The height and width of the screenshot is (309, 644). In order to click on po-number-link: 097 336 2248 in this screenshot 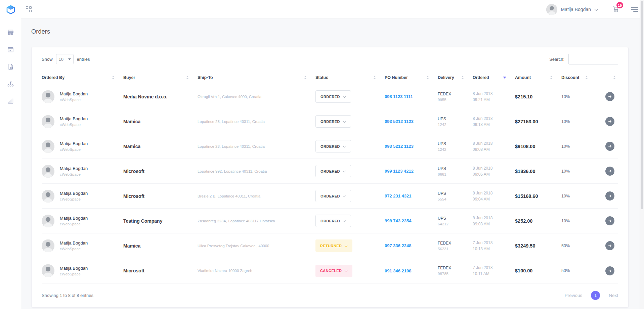, I will do `click(411, 246)`.